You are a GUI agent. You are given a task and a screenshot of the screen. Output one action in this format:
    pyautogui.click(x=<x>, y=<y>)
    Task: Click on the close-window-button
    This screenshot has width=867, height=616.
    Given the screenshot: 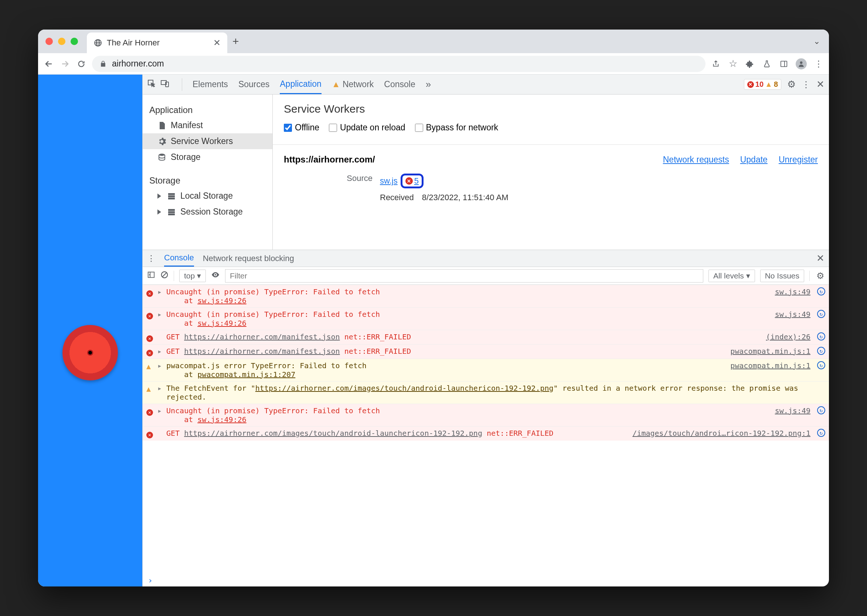 What is the action you would take?
    pyautogui.click(x=49, y=41)
    